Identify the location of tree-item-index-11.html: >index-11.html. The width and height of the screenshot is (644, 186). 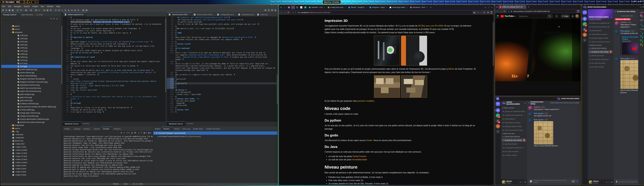
(32, 153).